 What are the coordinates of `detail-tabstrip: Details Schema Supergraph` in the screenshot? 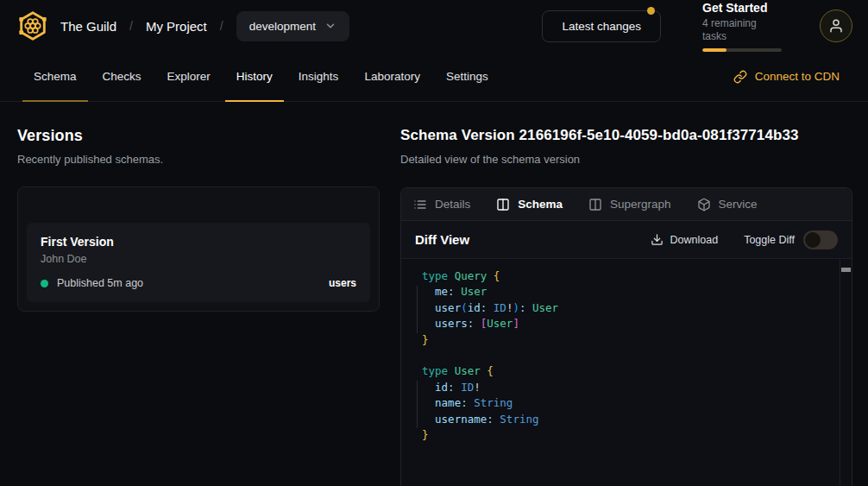 It's located at (626, 205).